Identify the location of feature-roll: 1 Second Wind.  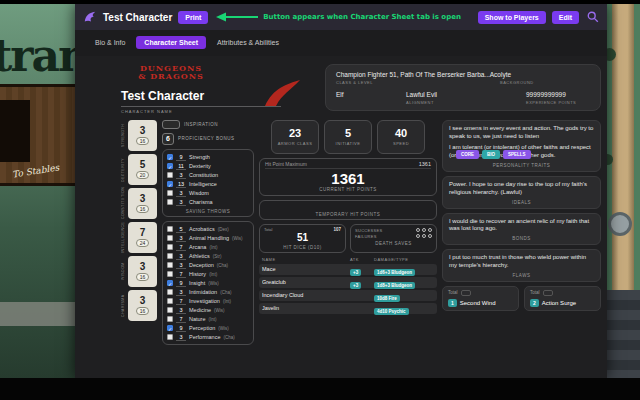
(480, 303).